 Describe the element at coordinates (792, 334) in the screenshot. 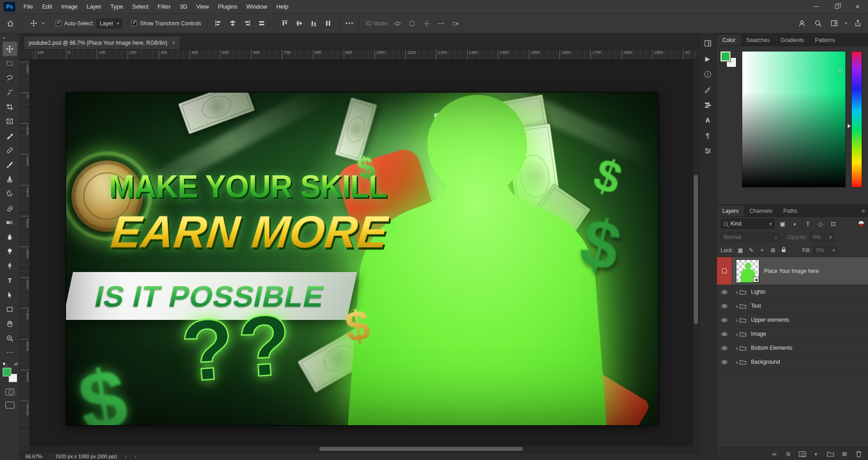

I see `layer-group-row: › Image` at that location.